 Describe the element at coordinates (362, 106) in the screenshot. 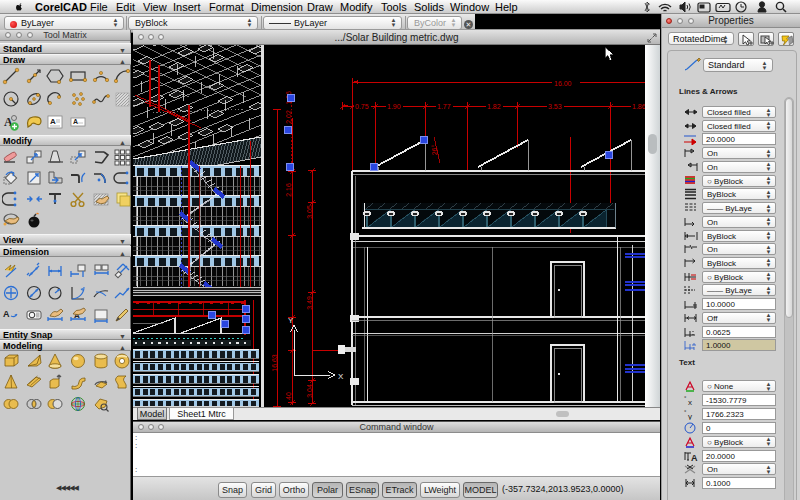

I see `svg-text: 0.75` at that location.